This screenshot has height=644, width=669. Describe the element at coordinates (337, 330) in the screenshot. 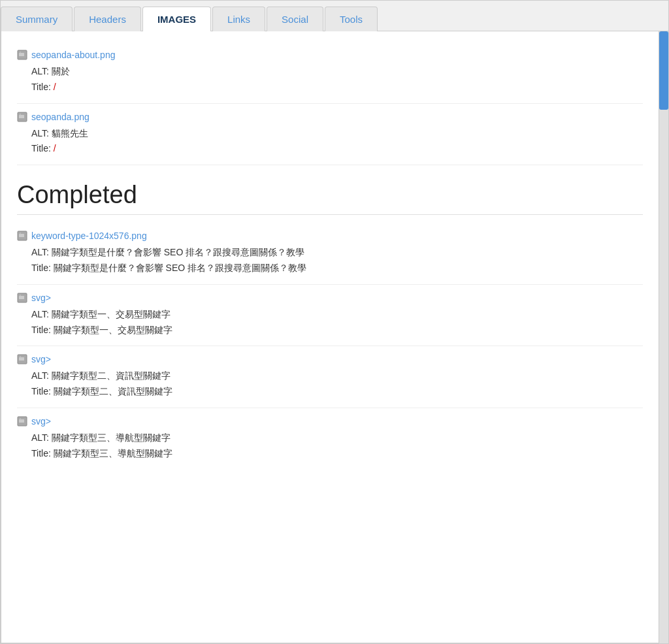

I see `title-row-4: Title: 關鍵字類型一、交易型關鍵字` at that location.